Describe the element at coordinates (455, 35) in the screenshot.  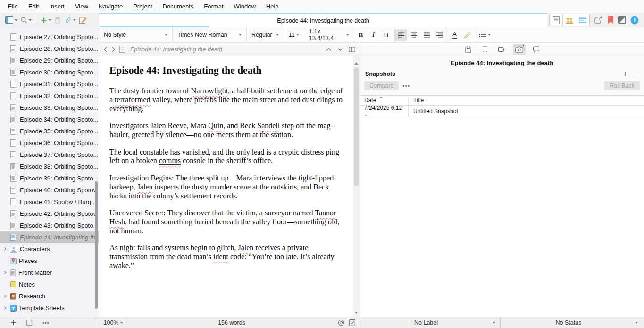
I see `text-color-button: A` at that location.